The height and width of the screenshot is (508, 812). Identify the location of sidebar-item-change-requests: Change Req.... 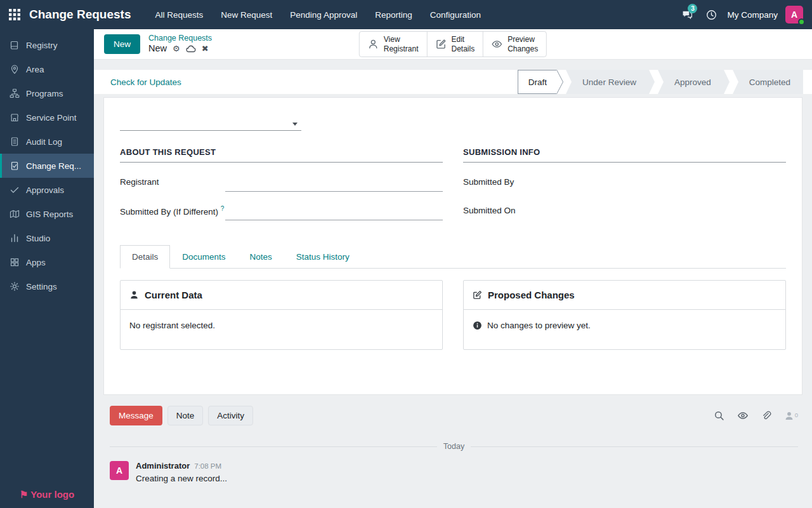
(47, 166).